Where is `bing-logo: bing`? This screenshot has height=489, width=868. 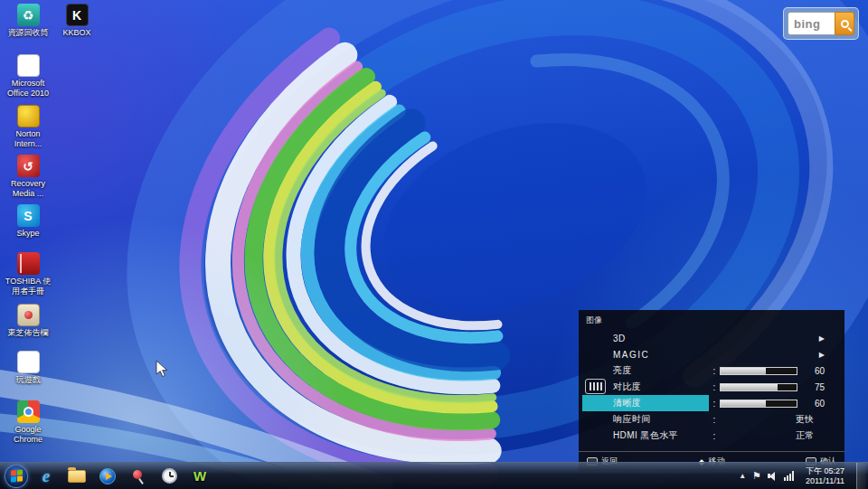 bing-logo: bing is located at coordinates (807, 24).